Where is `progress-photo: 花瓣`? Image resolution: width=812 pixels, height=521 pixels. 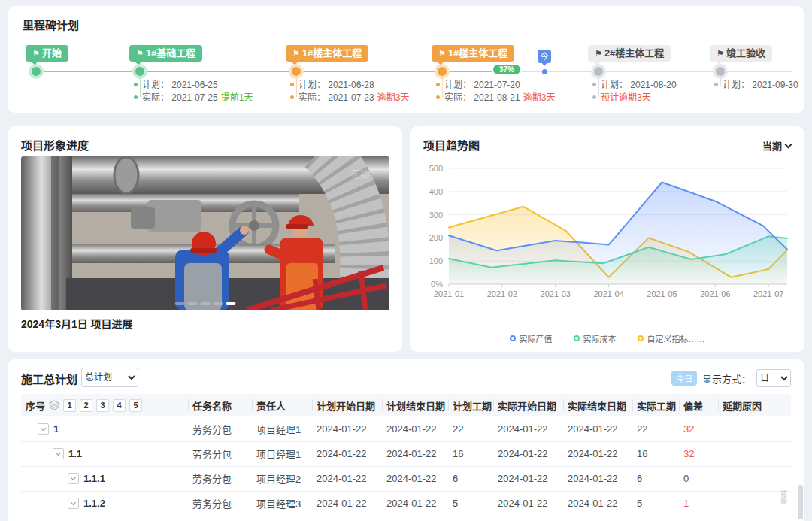 progress-photo: 花瓣 is located at coordinates (205, 233).